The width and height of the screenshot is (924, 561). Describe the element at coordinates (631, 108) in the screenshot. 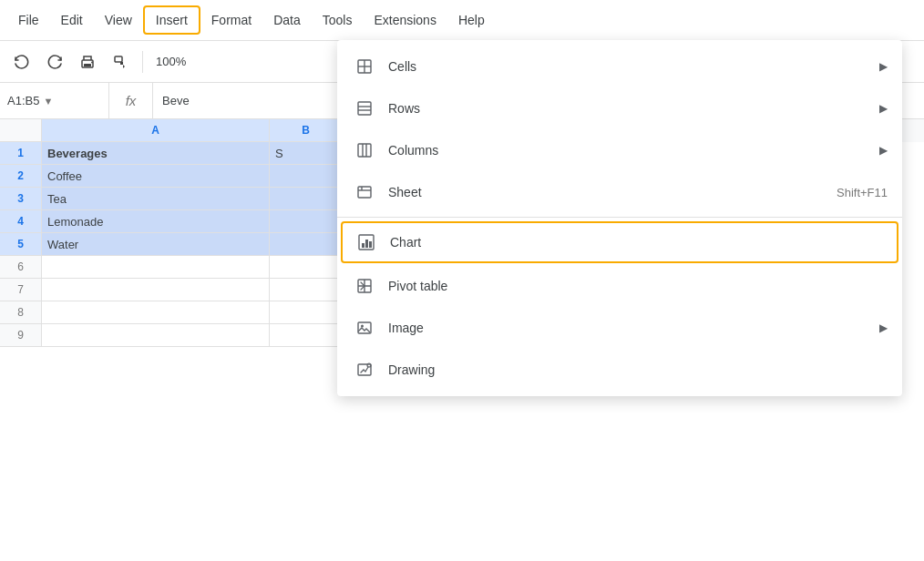

I see `menu-label-rows: Rows` at that location.